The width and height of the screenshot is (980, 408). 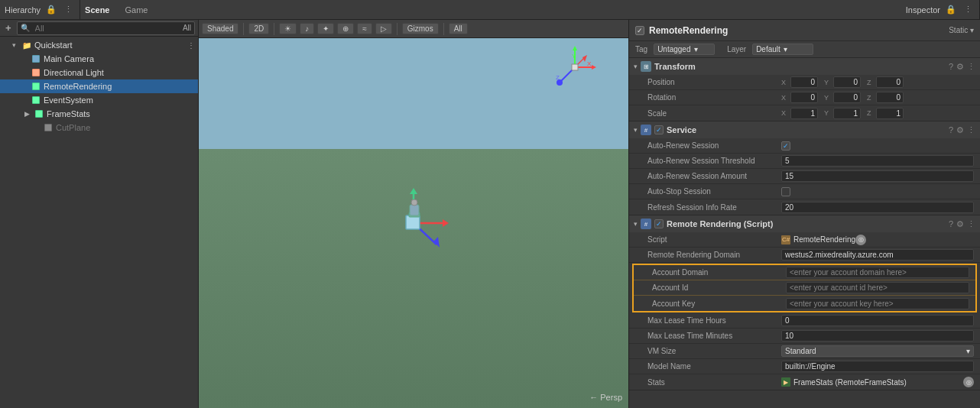 What do you see at coordinates (106, 28) in the screenshot?
I see `hierarchy-search-input` at bounding box center [106, 28].